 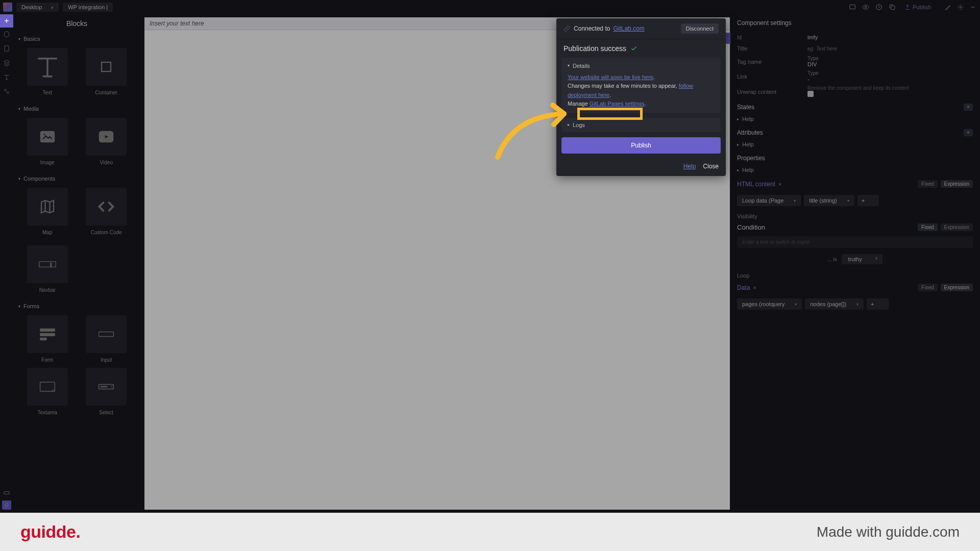 I want to click on block-navbar: Navbar, so click(x=47, y=269).